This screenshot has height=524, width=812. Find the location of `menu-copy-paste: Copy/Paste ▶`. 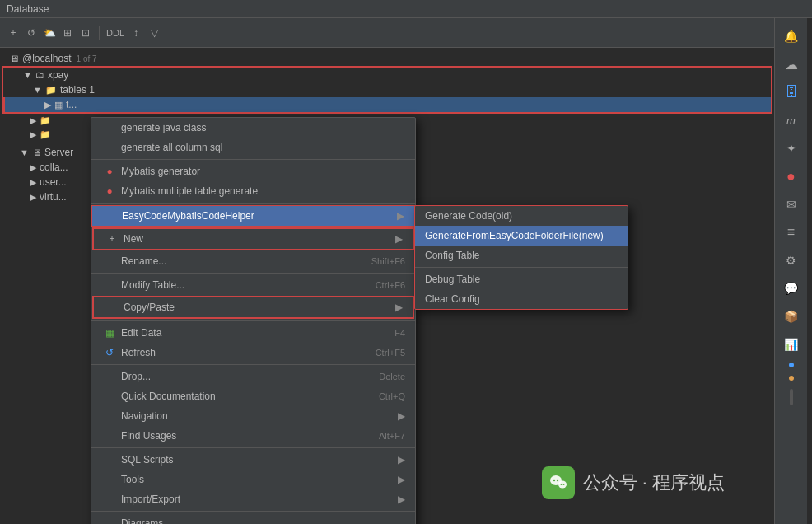

menu-copy-paste: Copy/Paste ▶ is located at coordinates (254, 307).